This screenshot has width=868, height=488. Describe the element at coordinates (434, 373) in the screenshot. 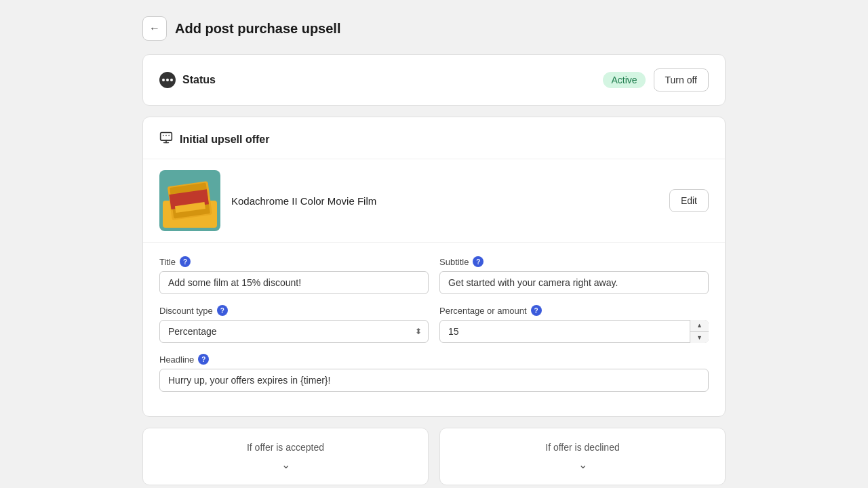

I see `headline-row: Headline ?` at that location.